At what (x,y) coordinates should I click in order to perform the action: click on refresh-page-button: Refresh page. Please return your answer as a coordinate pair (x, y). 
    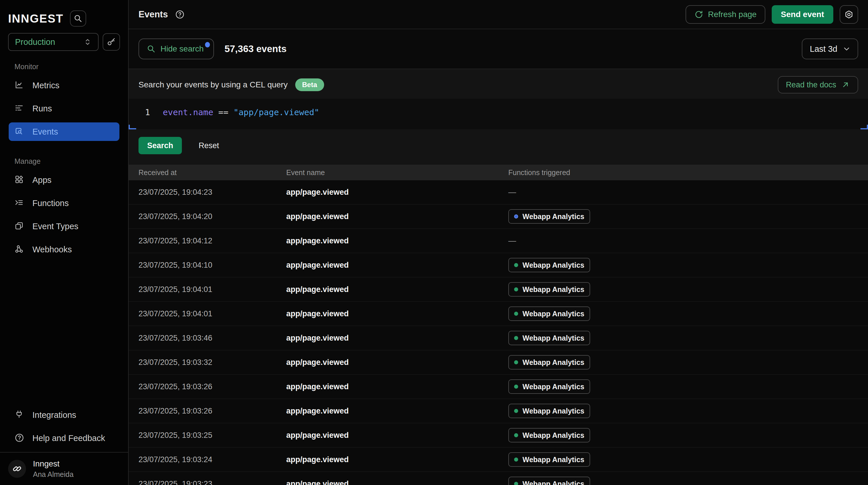
    Looking at the image, I should click on (725, 14).